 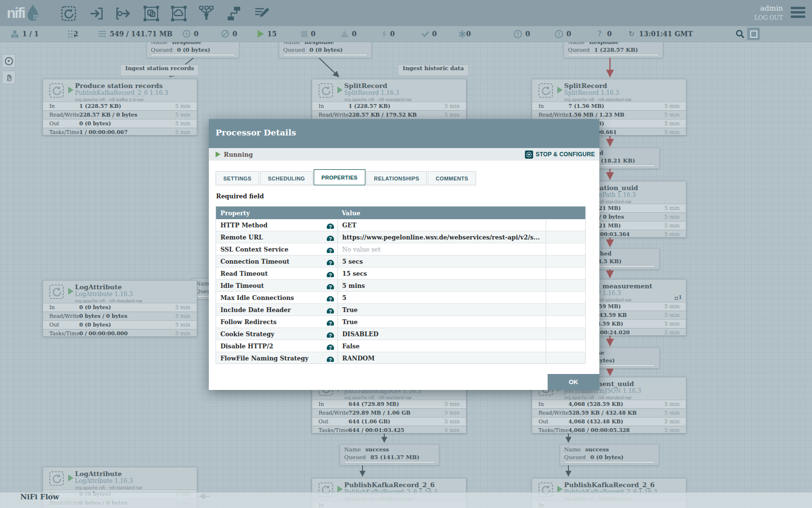 I want to click on label-icon, so click(x=261, y=14).